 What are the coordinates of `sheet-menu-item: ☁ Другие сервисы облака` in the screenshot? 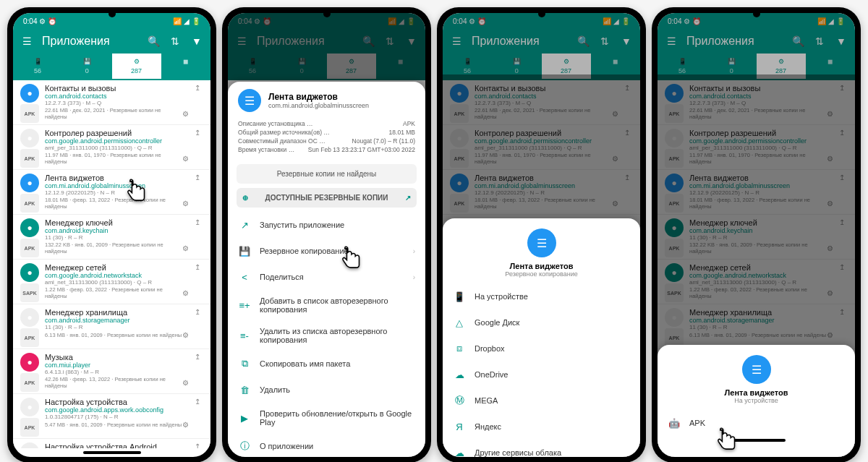 It's located at (541, 448).